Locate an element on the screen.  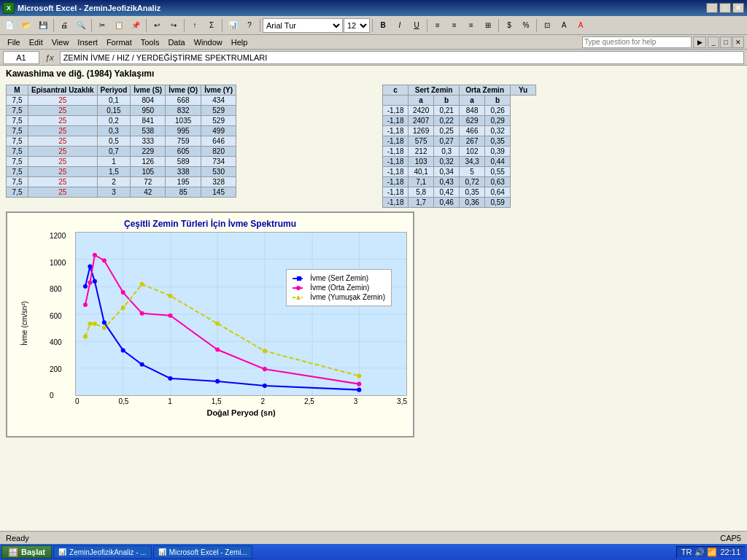
underline-button: U is located at coordinates (417, 26).